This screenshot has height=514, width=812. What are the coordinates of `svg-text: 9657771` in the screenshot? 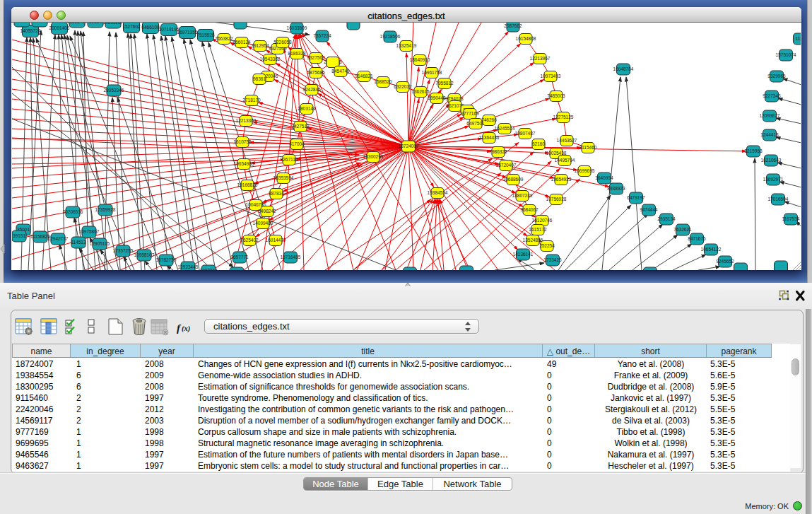 It's located at (240, 257).